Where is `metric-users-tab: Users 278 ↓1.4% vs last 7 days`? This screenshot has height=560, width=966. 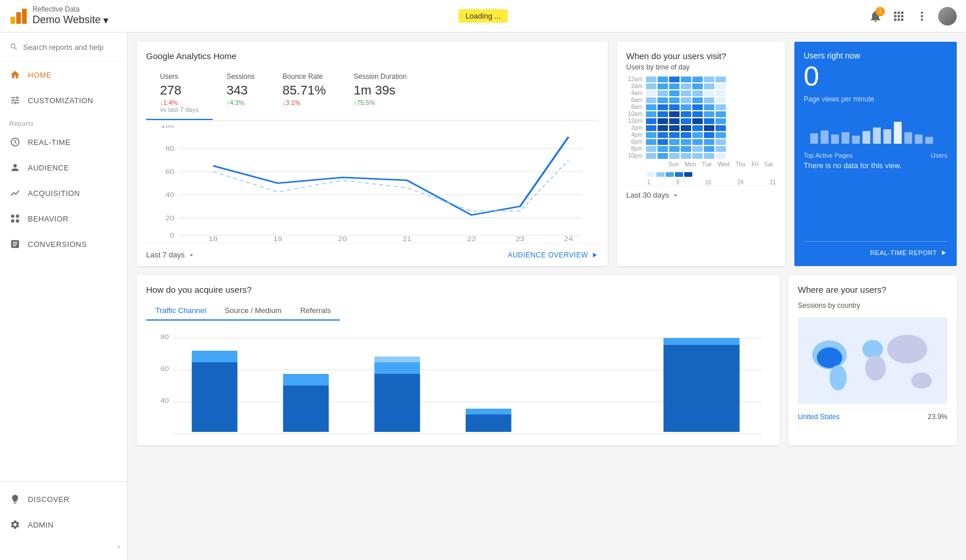 metric-users-tab: Users 278 ↓1.4% vs last 7 days is located at coordinates (180, 94).